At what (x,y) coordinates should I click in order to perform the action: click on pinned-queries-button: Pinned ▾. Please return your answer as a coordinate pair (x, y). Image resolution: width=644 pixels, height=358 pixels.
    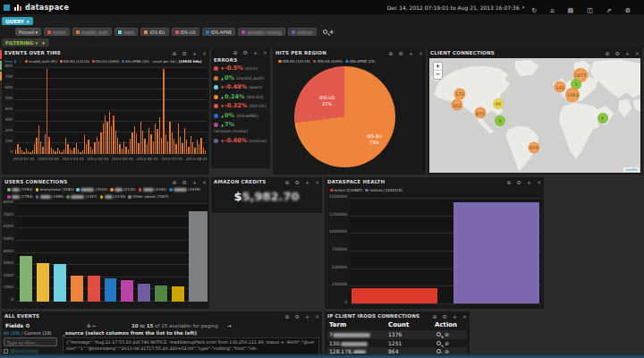
    Looking at the image, I should click on (29, 32).